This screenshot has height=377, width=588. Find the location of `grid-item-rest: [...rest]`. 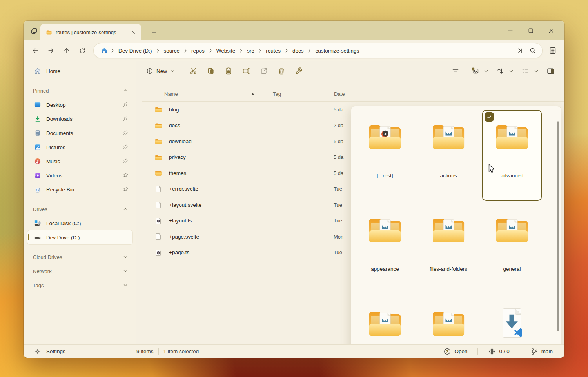

grid-item-rest: [...rest] is located at coordinates (385, 155).